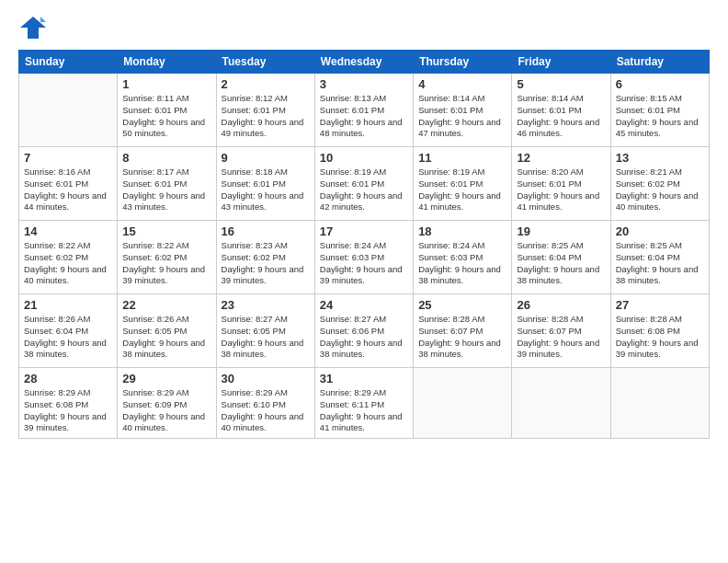 Image resolution: width=728 pixels, height=563 pixels. What do you see at coordinates (266, 158) in the screenshot?
I see `day-number: 9` at bounding box center [266, 158].